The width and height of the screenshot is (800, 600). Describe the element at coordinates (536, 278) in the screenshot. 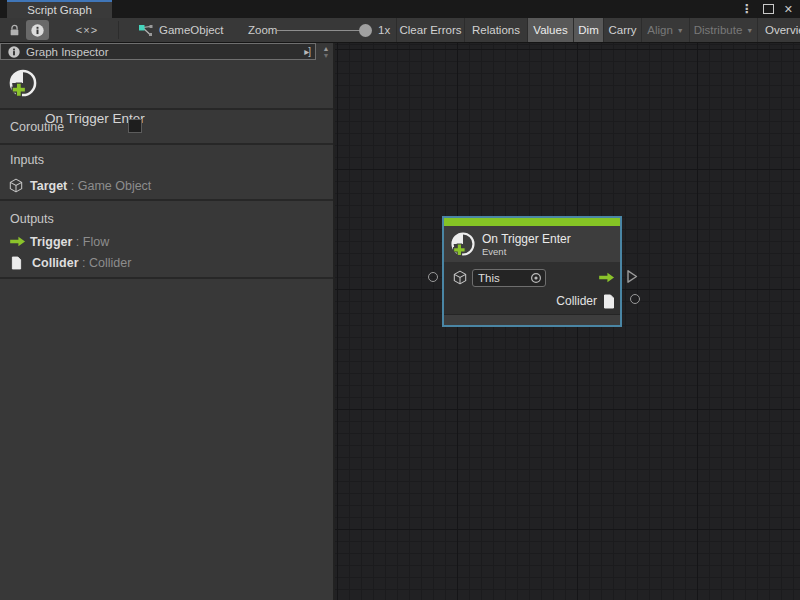

I see `object-picker-icon` at that location.